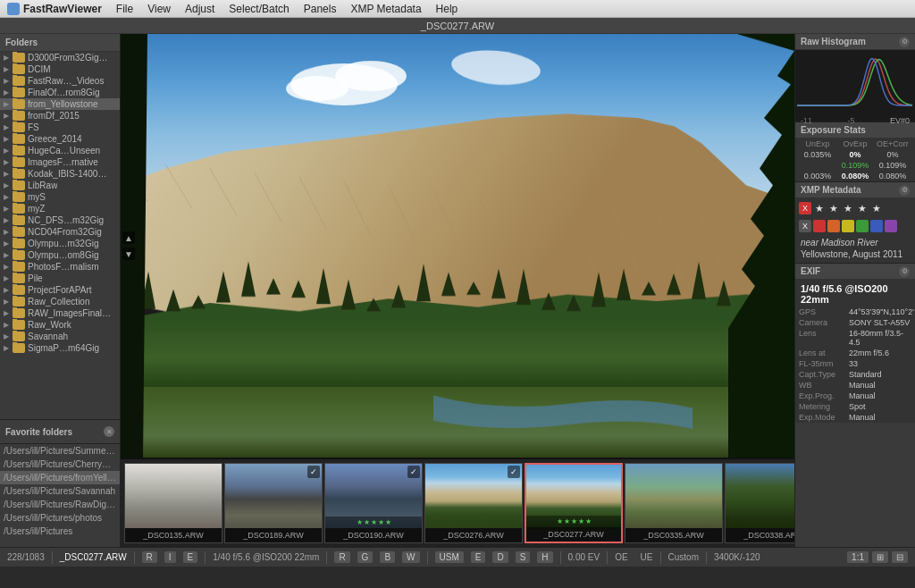 This screenshot has width=915, height=588. I want to click on status-tool-s: S, so click(524, 558).